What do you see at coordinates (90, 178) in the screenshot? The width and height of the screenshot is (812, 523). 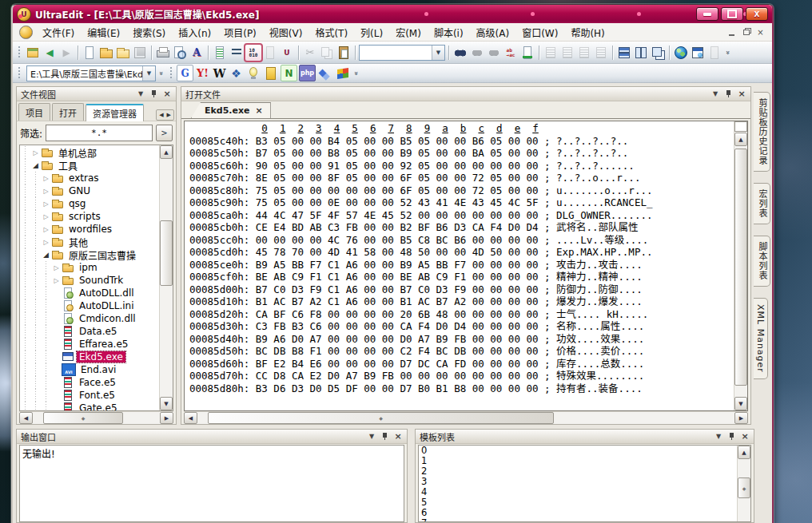 I see `tree-item-extras: ▷extras` at bounding box center [90, 178].